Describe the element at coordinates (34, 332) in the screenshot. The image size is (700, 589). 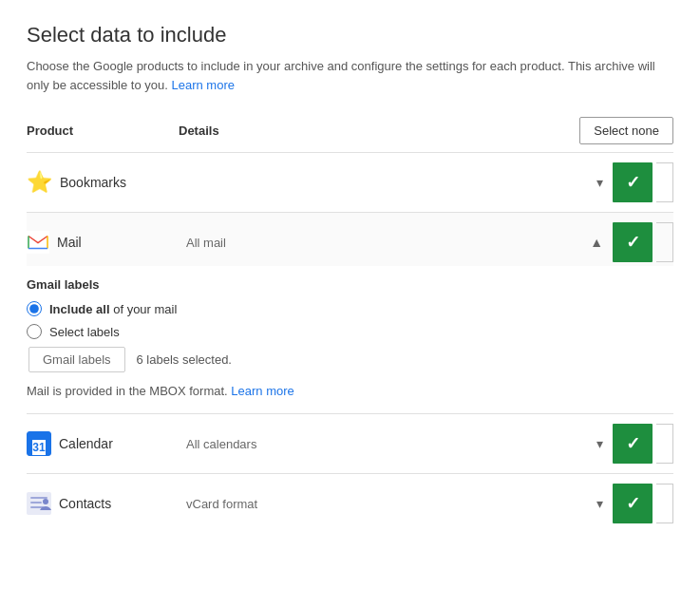
I see `radio-select-labels` at that location.